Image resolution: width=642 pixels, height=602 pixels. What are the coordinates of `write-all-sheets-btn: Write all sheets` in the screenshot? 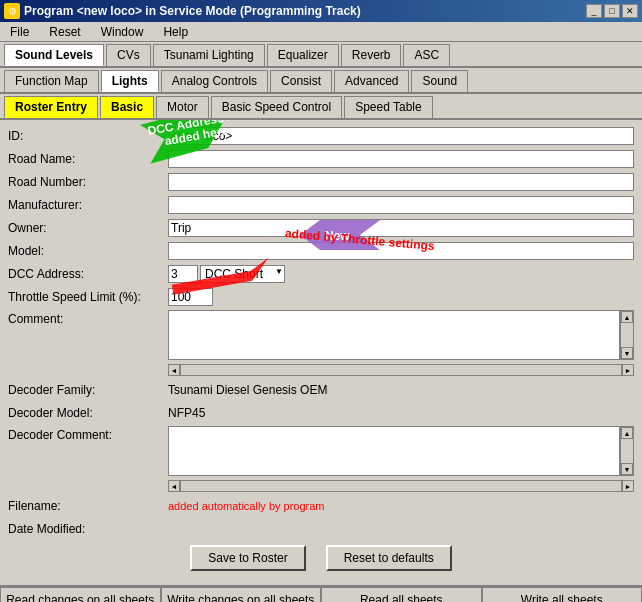 It's located at (562, 594).